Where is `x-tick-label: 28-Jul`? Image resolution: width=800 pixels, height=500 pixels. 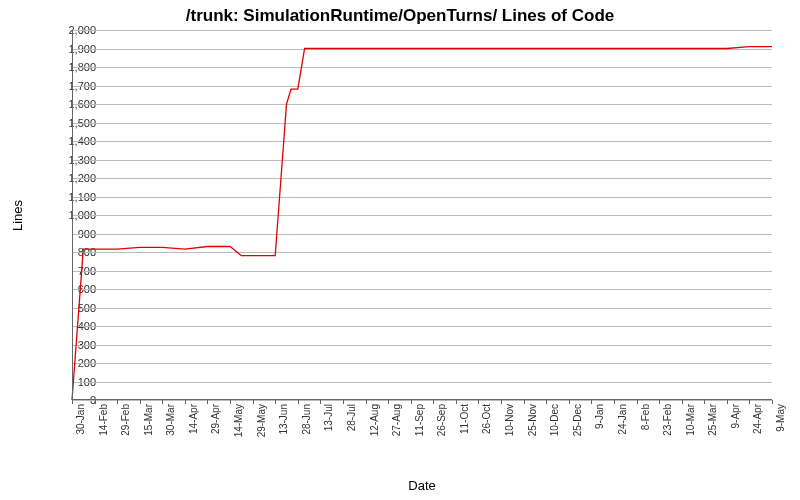
x-tick-label: 28-Jul is located at coordinates (352, 418).